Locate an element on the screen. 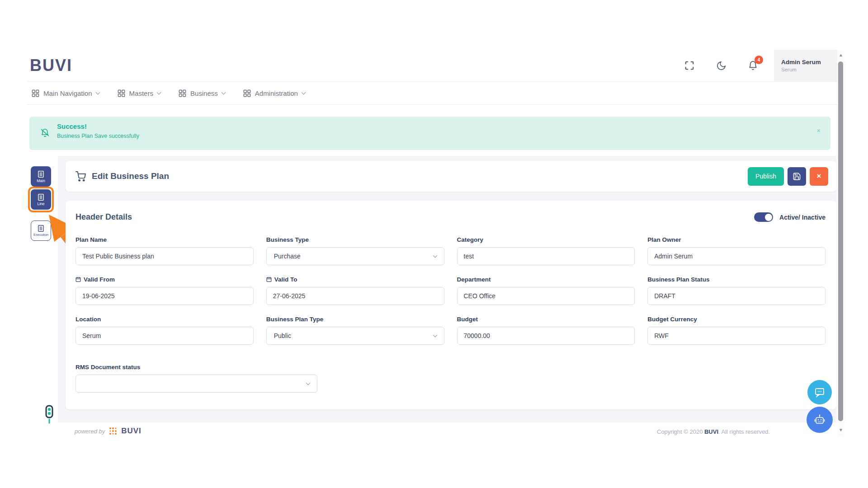  department-input is located at coordinates (546, 296).